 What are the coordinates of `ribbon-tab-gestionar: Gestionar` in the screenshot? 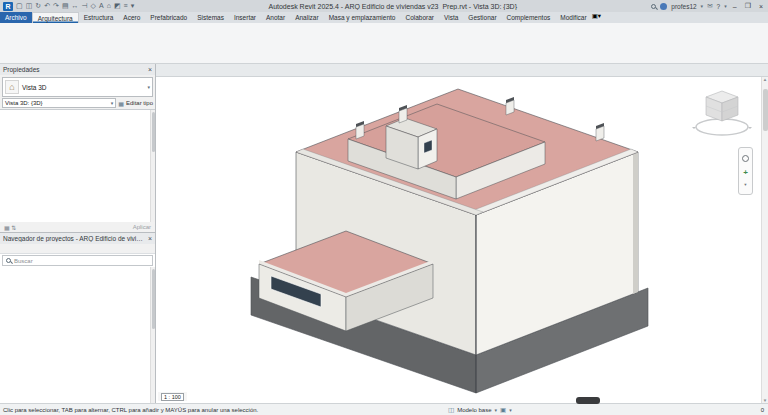 It's located at (482, 18).